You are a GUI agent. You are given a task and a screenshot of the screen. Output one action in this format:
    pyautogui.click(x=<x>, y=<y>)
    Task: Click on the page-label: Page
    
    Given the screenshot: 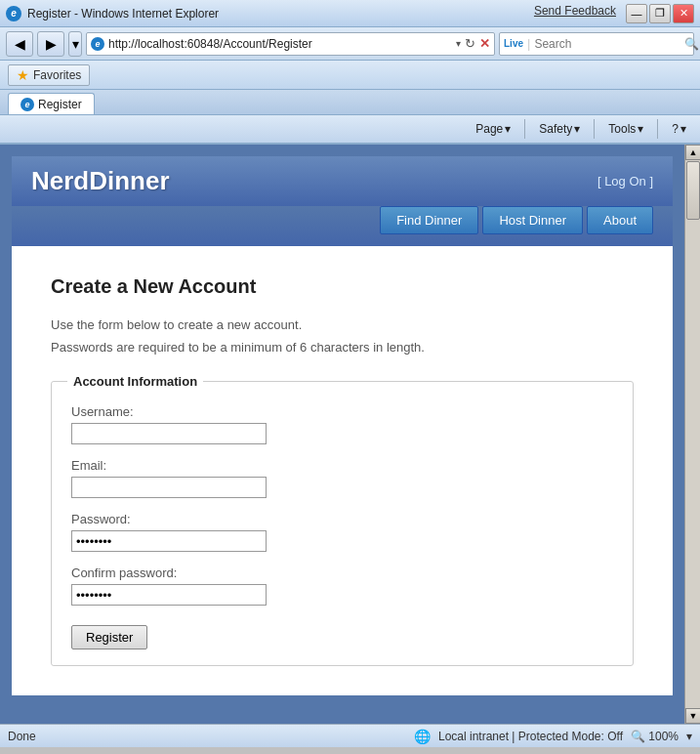 What is the action you would take?
    pyautogui.click(x=489, y=129)
    